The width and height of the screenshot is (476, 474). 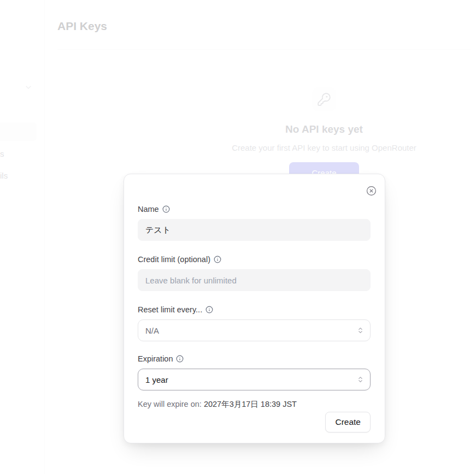 What do you see at coordinates (254, 380) in the screenshot?
I see `expiration-select: 1 year` at bounding box center [254, 380].